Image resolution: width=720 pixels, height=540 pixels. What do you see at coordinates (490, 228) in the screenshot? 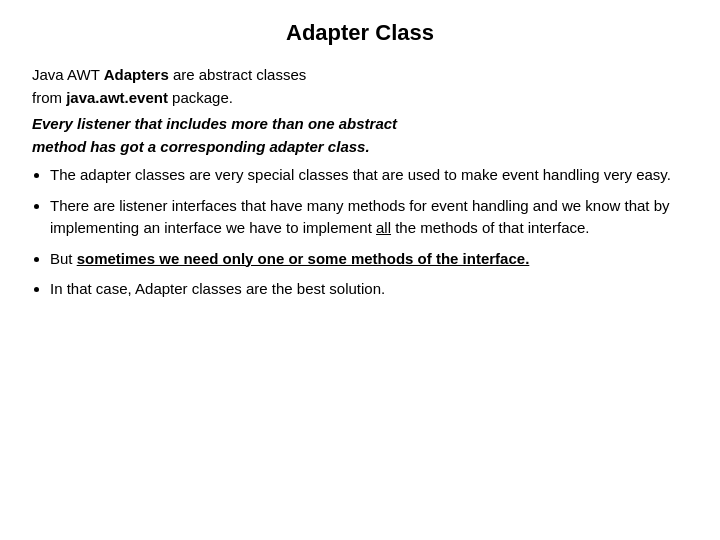
I see `list-item-2-text-part2: the methods of that interface.` at bounding box center [490, 228].